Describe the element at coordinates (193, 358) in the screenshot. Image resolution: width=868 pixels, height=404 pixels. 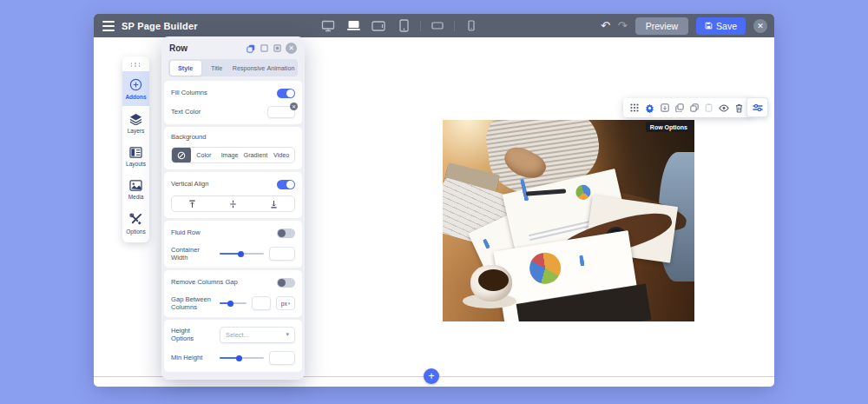
I see `min-height-label: Min Height` at that location.